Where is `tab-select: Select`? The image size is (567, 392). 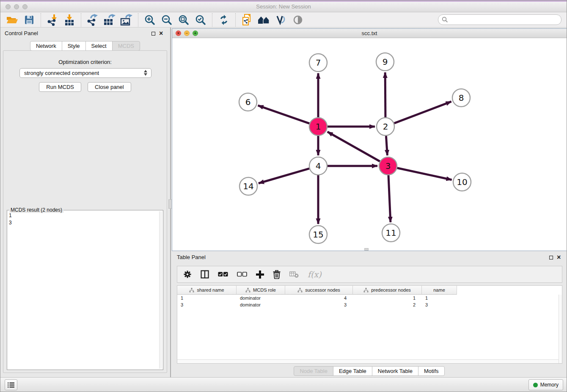 tab-select: Select is located at coordinates (99, 46).